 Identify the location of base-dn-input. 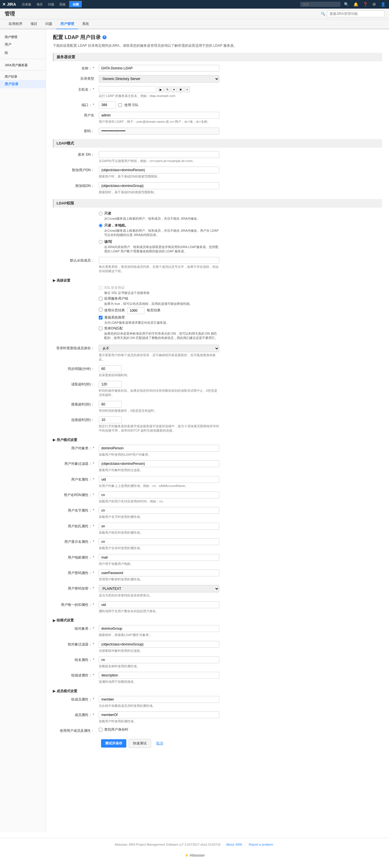
(159, 154).